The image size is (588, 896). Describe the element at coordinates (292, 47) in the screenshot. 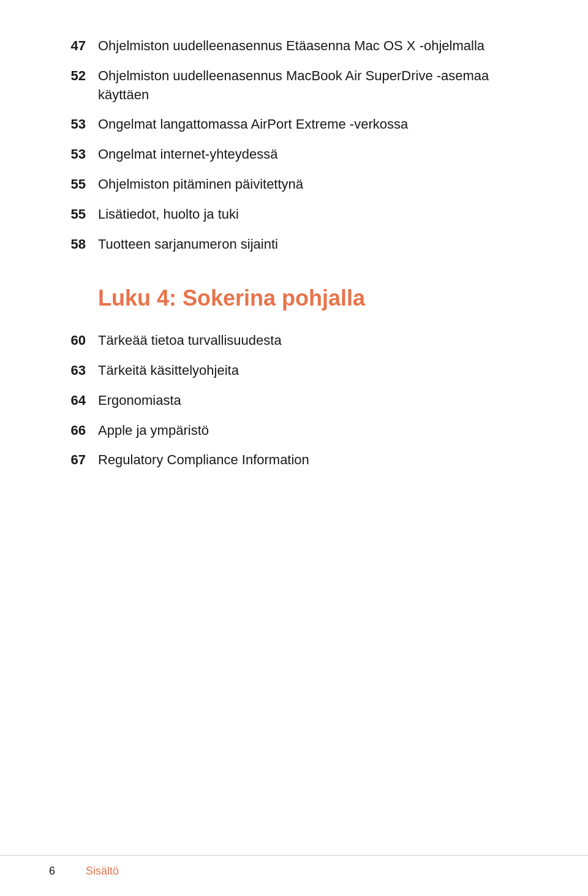

I see `toc-entry-text: Ohjelmiston uudelleenasennus Etäasenna M…` at that location.